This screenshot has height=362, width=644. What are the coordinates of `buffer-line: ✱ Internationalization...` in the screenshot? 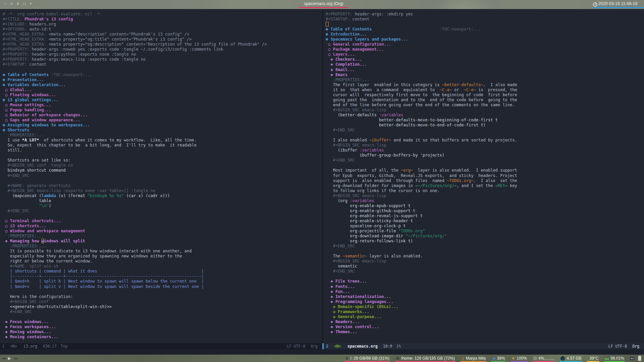 It's located at (421, 297).